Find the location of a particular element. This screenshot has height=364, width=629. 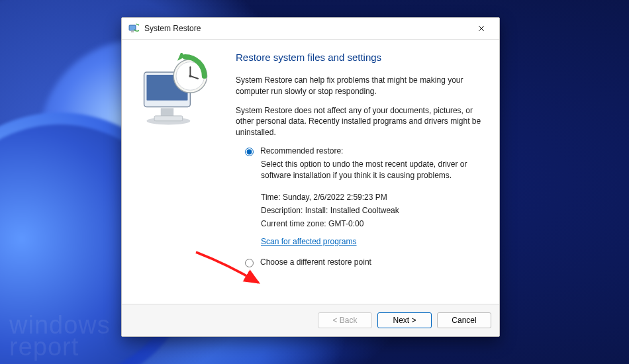

page-heading: Restore system files and settings is located at coordinates (359, 57).